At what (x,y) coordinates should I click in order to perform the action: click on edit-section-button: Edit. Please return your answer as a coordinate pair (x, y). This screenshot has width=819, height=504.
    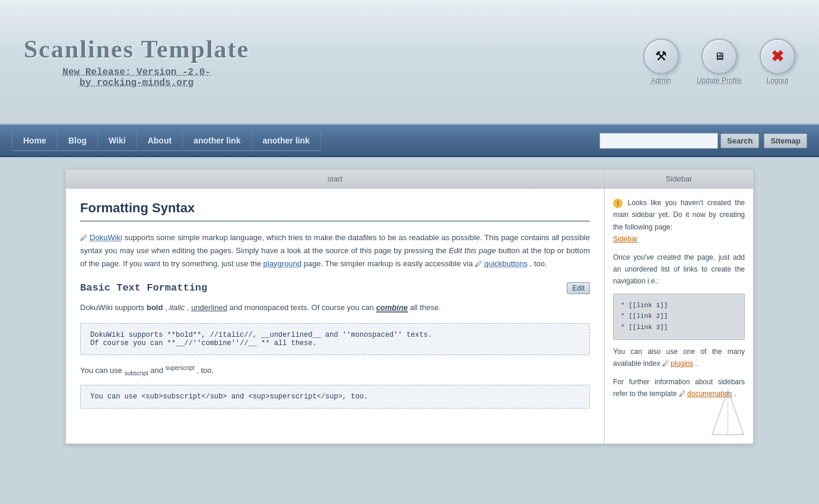
    Looking at the image, I should click on (578, 288).